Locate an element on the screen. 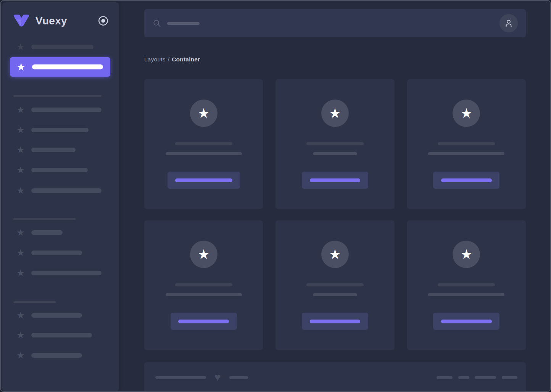 The image size is (551, 392). vuexy-logo-icon is located at coordinates (21, 21).